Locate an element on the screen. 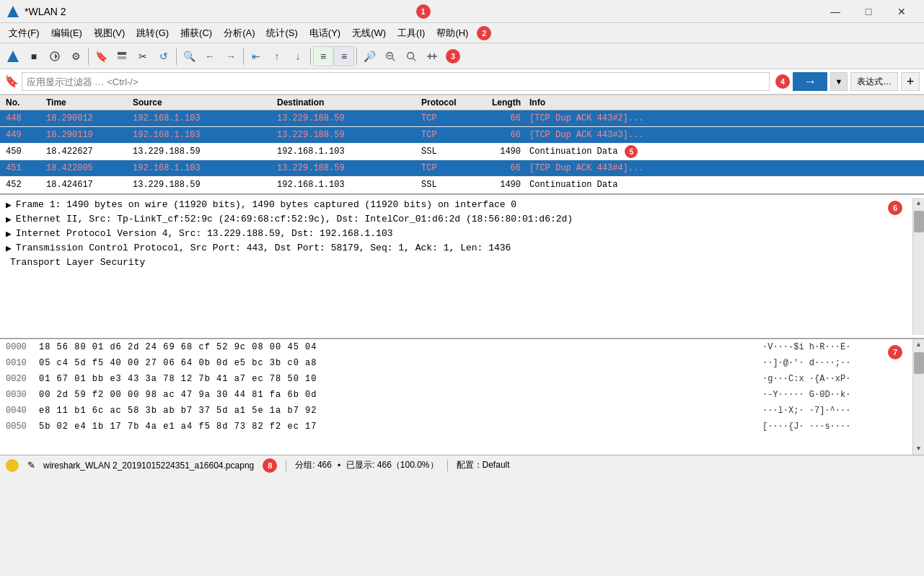  expand-ethernet-icon: ▶ is located at coordinates (9, 219).